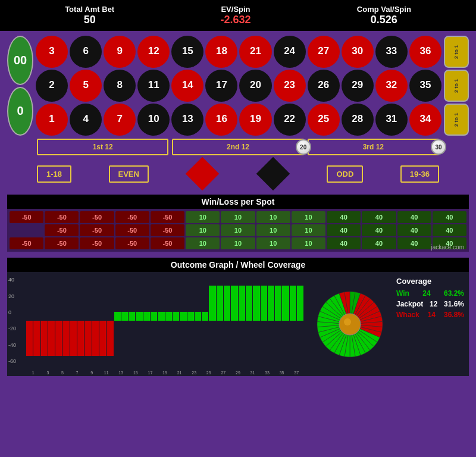  Describe the element at coordinates (255, 86) in the screenshot. I see `num-cell-20: 20` at that location.